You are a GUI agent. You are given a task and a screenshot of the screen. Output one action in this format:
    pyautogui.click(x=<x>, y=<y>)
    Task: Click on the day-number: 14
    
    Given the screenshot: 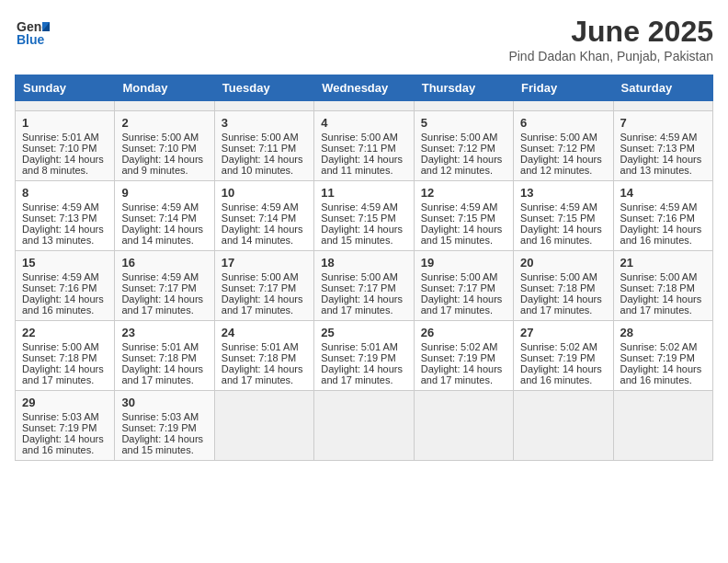 What is the action you would take?
    pyautogui.click(x=664, y=193)
    